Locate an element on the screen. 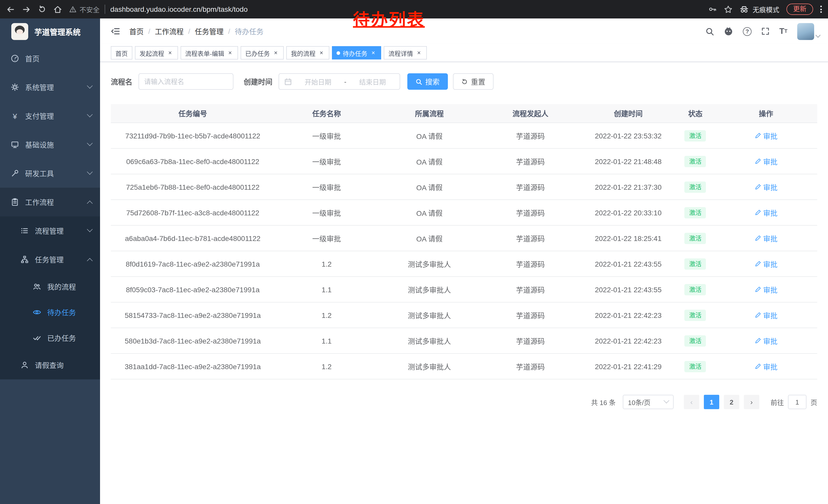  fullscreen-icon is located at coordinates (765, 31).